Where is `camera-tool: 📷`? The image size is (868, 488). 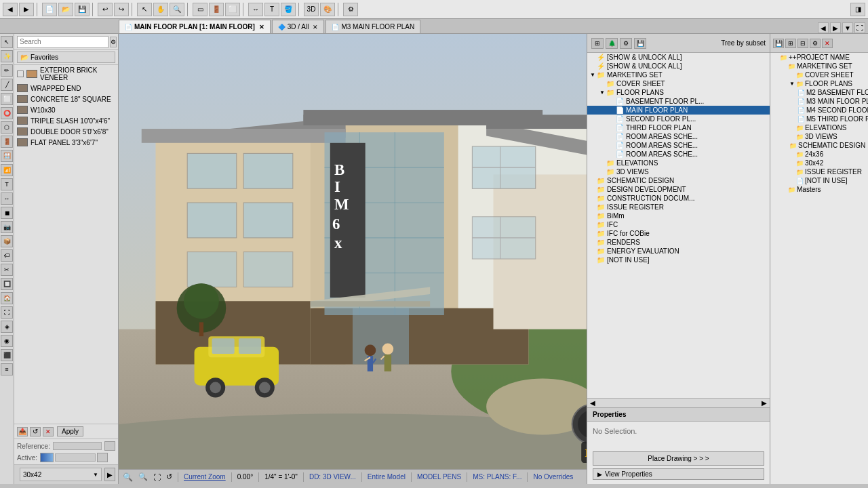
camera-tool: 📷 is located at coordinates (7, 227).